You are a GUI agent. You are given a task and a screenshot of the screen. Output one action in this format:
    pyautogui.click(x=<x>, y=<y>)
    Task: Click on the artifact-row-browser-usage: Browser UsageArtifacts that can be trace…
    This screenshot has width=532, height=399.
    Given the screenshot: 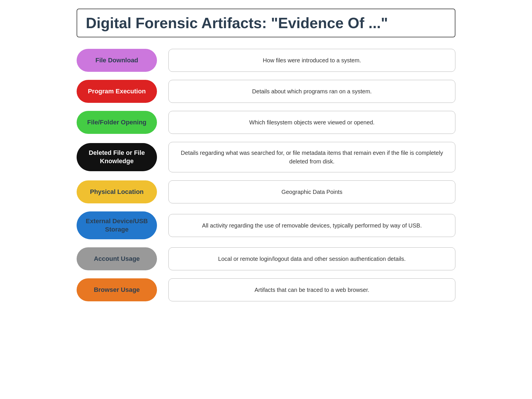 What is the action you would take?
    pyautogui.click(x=266, y=290)
    